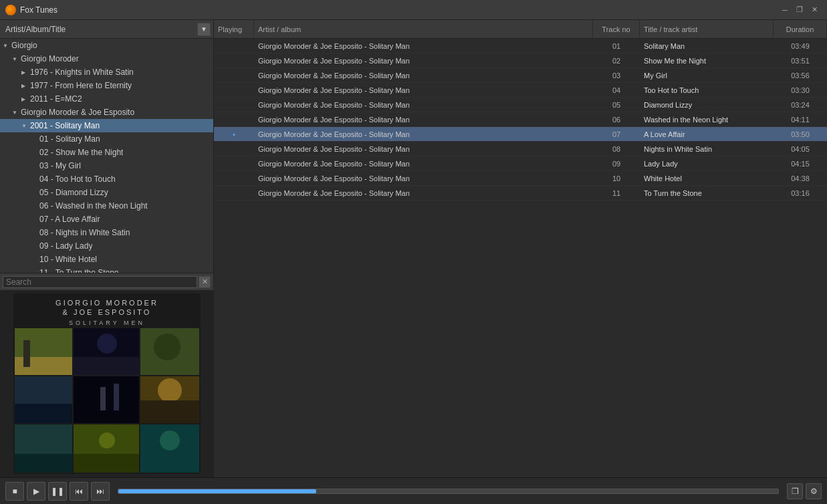 This screenshot has height=504, width=827. I want to click on tree-item-1976-knights: ▶1976 - Knights in White Satin, so click(107, 72).